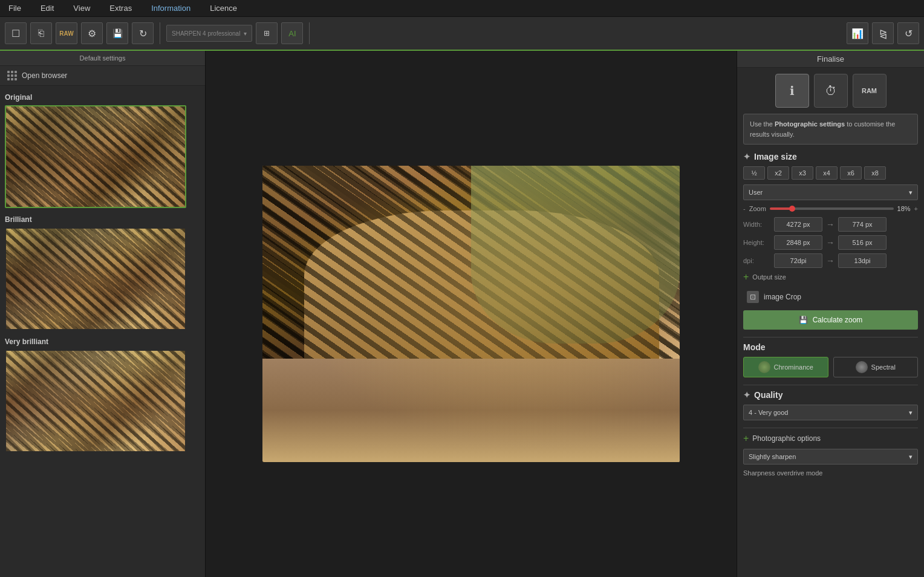 The height and width of the screenshot is (577, 924). I want to click on mode-spectral-btn: Spectral, so click(876, 367).